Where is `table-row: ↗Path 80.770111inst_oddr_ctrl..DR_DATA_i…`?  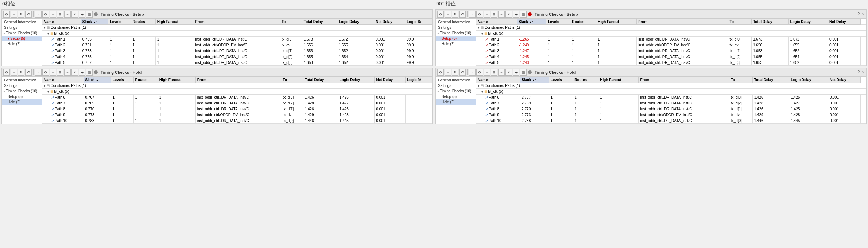 table-row: ↗Path 80.770111inst_oddr_ctrl..DR_DATA_i… is located at coordinates (237, 109).